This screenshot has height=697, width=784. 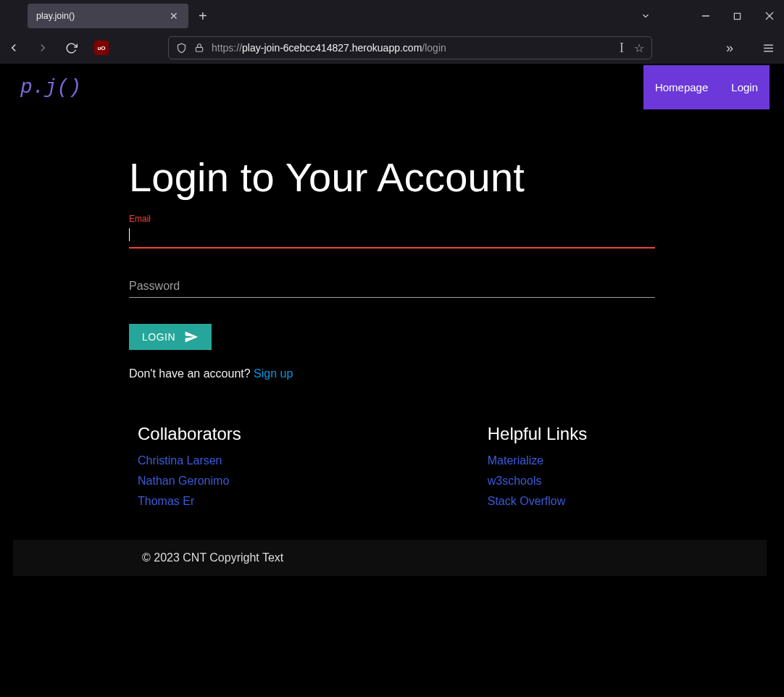 I want to click on window-controls, so click(x=712, y=16).